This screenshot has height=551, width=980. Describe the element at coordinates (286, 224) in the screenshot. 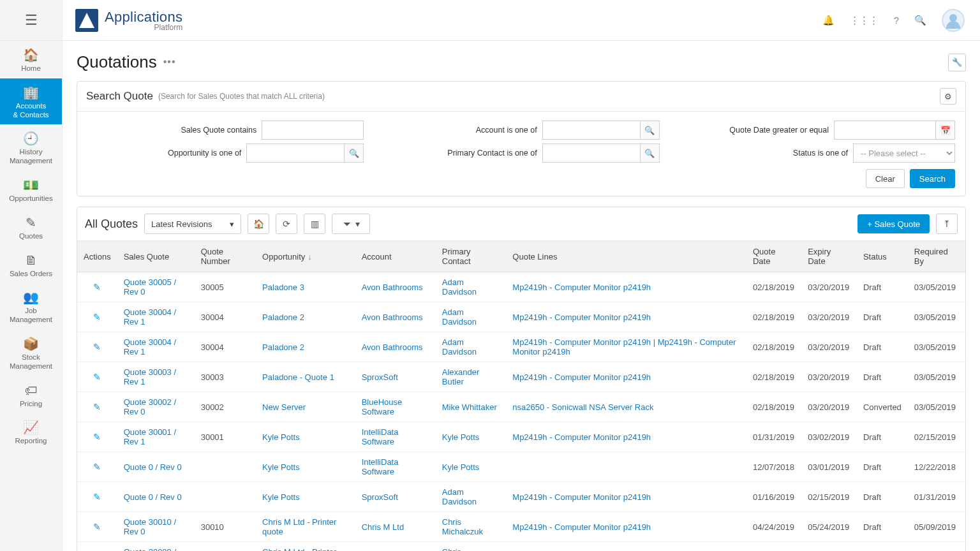

I see `toolbar-refresh-button: ⟳` at that location.